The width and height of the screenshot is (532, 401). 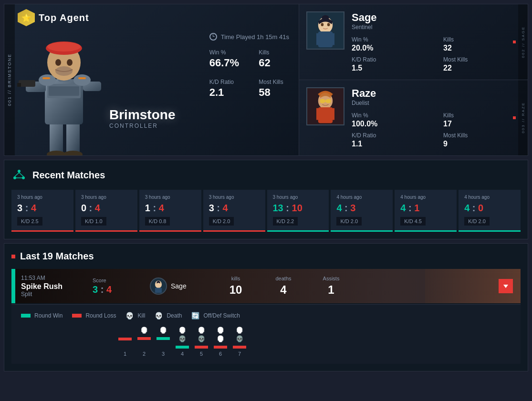 What do you see at coordinates (144, 338) in the screenshot?
I see `round-col-1: 💀` at bounding box center [144, 338].